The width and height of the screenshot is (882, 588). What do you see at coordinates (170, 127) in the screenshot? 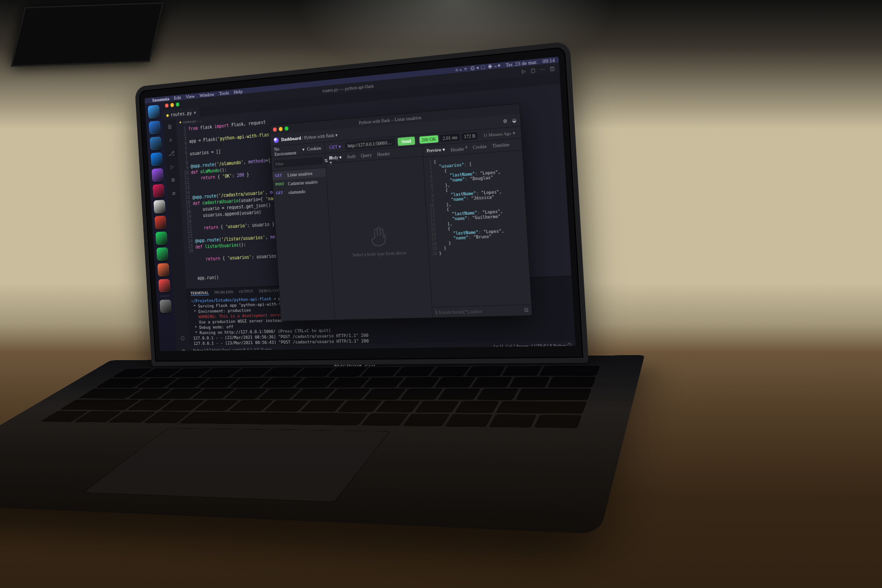
I see `explorer-icon: 🗎` at bounding box center [170, 127].